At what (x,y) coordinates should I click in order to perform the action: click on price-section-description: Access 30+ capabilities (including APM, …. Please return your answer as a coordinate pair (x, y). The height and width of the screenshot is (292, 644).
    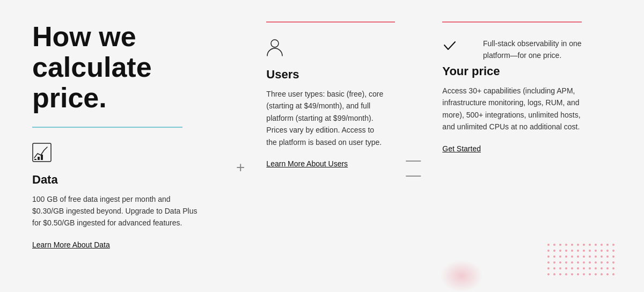
    Looking at the image, I should click on (515, 109).